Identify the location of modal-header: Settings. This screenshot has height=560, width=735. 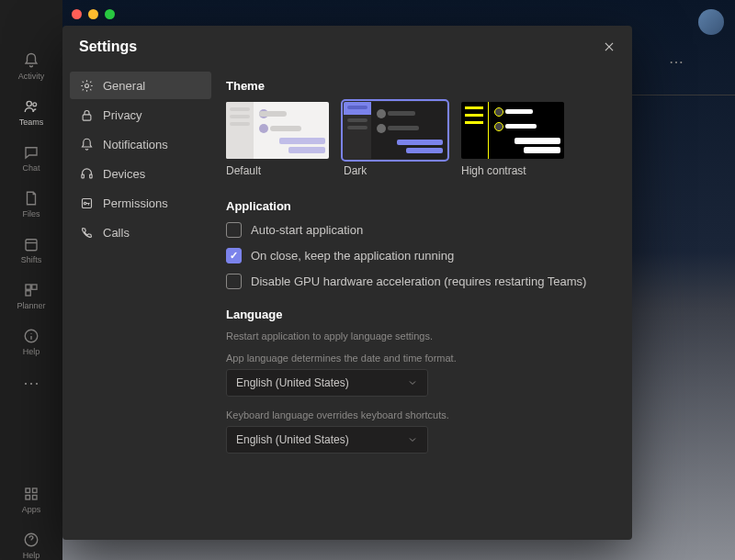
(347, 47).